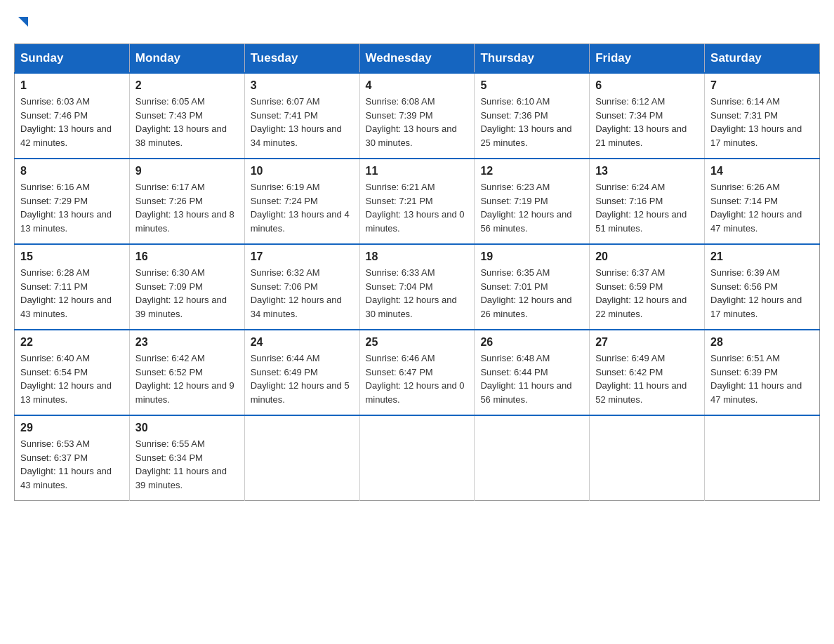  What do you see at coordinates (187, 287) in the screenshot?
I see `table-row: 16Sunrise: 6:30 AMSunset: 7:09 PMDayligh…` at bounding box center [187, 287].